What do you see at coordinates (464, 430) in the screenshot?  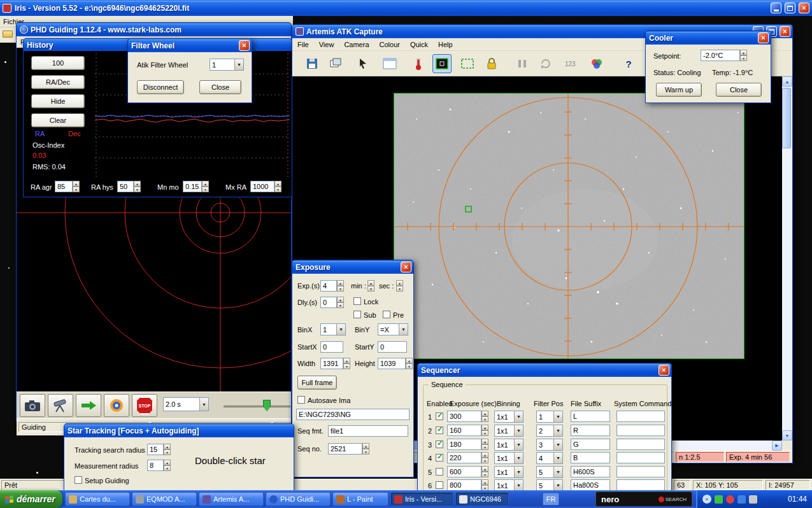 I see `seq-exposure-field: 160` at bounding box center [464, 430].